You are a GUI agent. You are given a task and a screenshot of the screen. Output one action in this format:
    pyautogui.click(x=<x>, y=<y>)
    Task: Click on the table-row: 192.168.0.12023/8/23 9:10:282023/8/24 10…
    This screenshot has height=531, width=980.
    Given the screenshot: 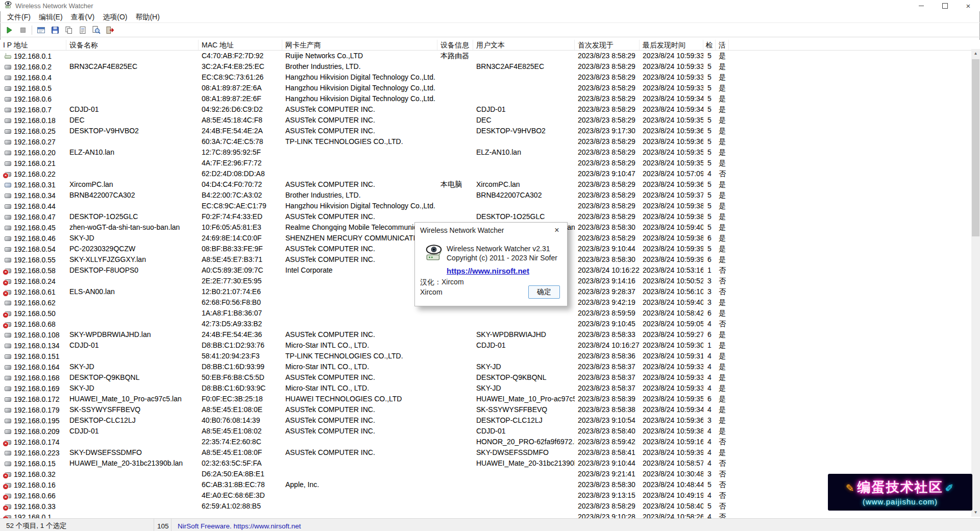 What is the action you would take?
    pyautogui.click(x=490, y=515)
    